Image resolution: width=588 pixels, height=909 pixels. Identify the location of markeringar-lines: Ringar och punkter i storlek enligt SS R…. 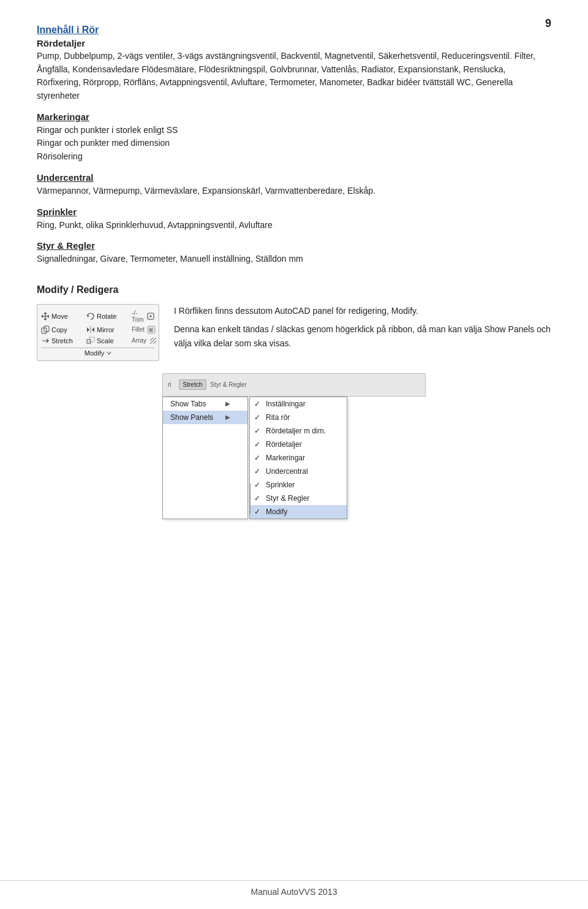
(294, 143).